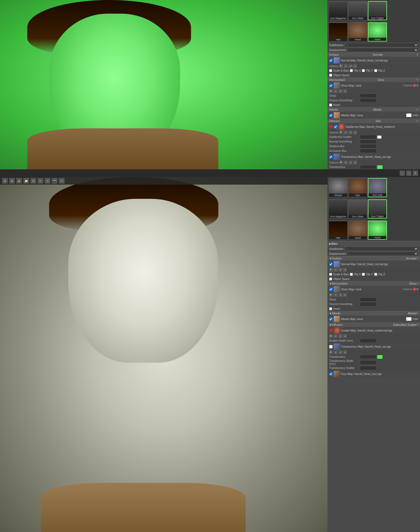 The width and height of the screenshot is (420, 532). What do you see at coordinates (331, 70) in the screenshot?
I see `scale-bias-checkbox` at bounding box center [331, 70].